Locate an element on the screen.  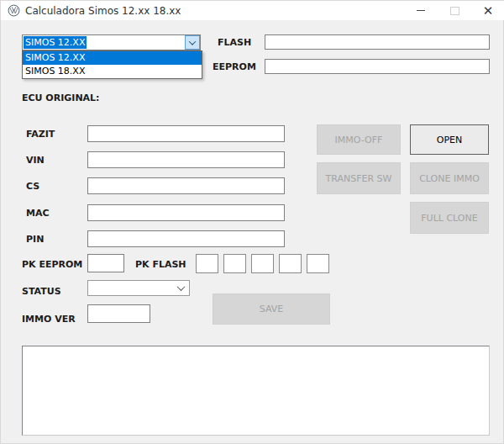
model-combobox-value: SIMOS 12.XX is located at coordinates (104, 42).